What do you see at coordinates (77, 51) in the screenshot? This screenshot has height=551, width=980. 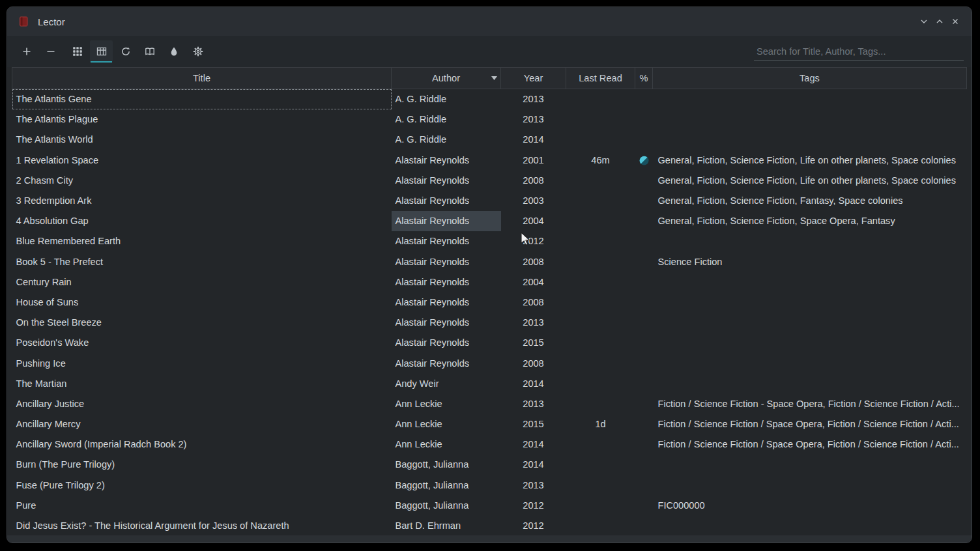 I see `cover-view-button` at bounding box center [77, 51].